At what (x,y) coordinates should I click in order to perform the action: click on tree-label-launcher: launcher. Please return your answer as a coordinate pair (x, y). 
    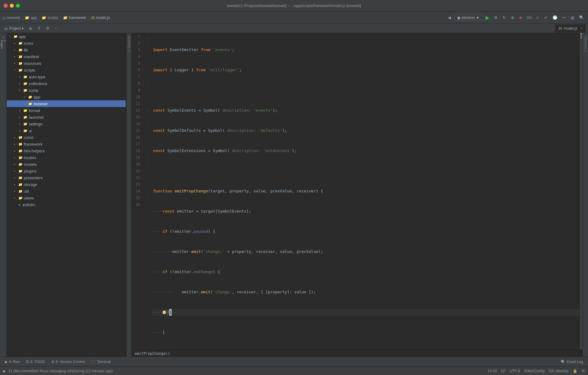
    Looking at the image, I should click on (36, 117).